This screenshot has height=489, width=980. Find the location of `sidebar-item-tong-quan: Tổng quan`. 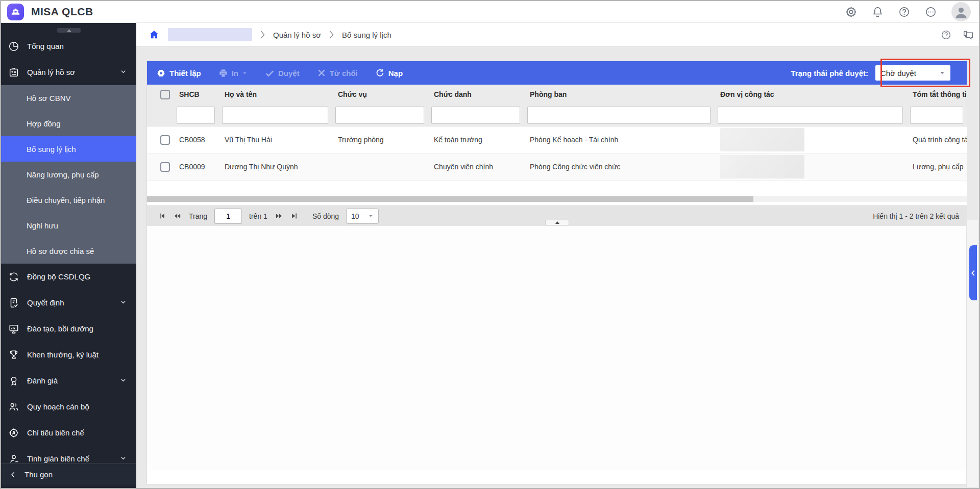

sidebar-item-tong-quan: Tổng quan is located at coordinates (68, 46).